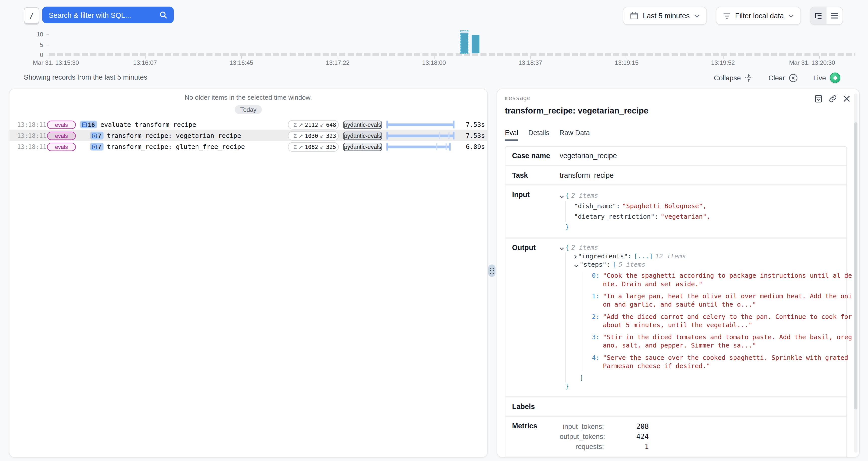  Describe the element at coordinates (536, 436) in the screenshot. I see `metrics-label: Metrics` at that location.